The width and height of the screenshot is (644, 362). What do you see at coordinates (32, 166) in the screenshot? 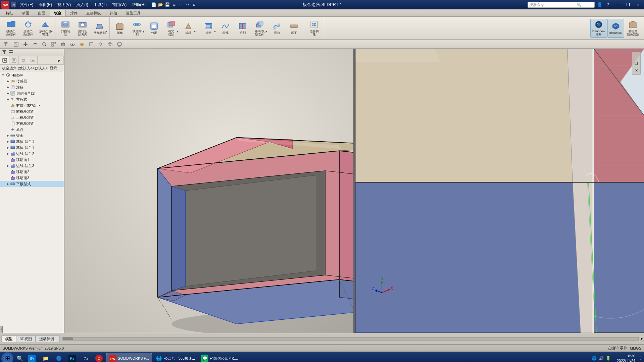
I see `tree-item-edge-flange2: ▶ 边线-法兰3` at bounding box center [32, 166].